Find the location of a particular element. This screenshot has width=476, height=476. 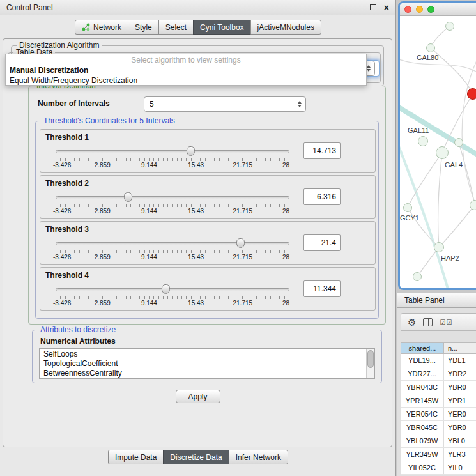

column-header-shared-name: shared... is located at coordinates (422, 348).